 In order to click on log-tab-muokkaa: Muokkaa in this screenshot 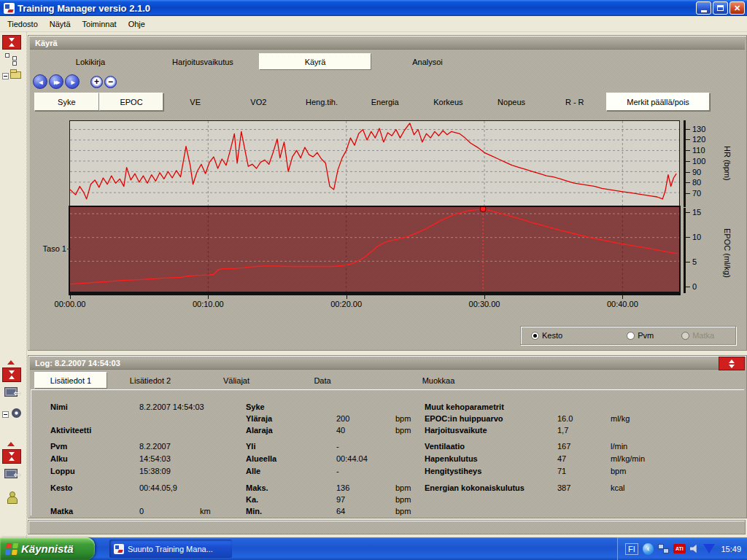, I will do `click(438, 381)`.